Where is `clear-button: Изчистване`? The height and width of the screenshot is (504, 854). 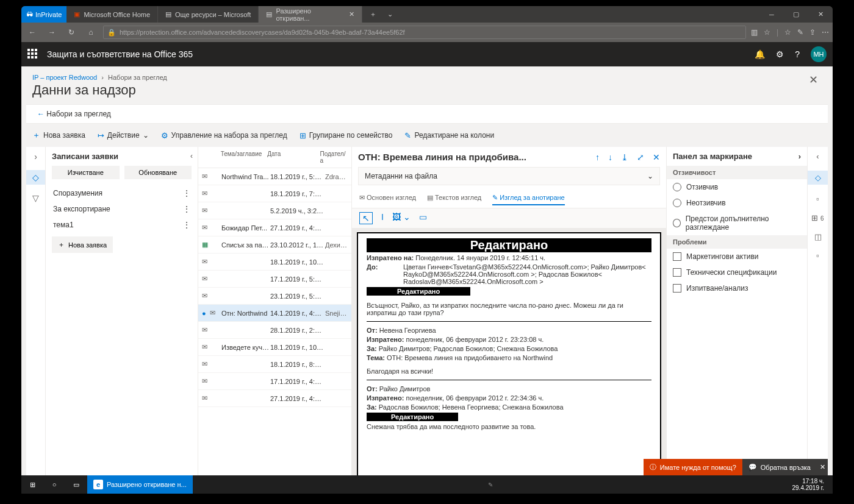
clear-button: Изчистване is located at coordinates (85, 172).